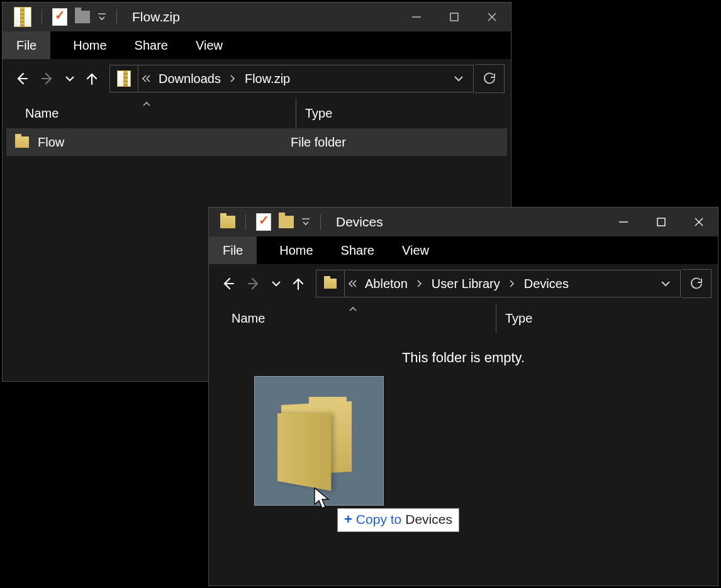  I want to click on titlebar: Devices, so click(463, 222).